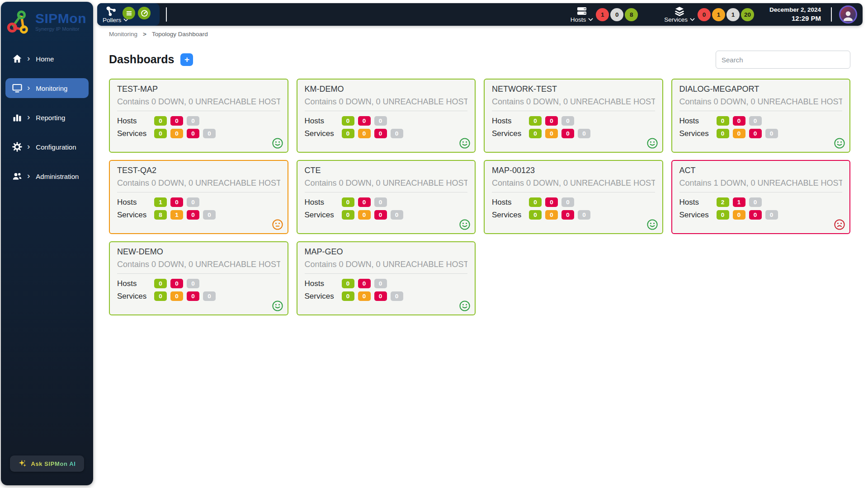 The image size is (868, 488). I want to click on services-status-badges: 01120, so click(726, 14).